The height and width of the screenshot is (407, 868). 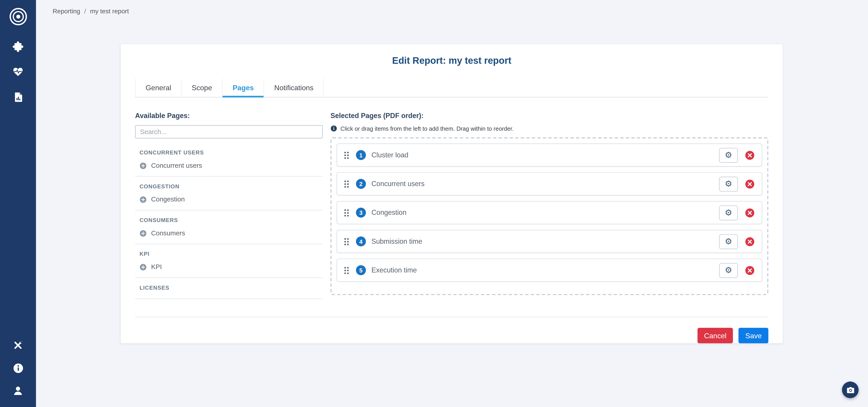 What do you see at coordinates (158, 88) in the screenshot?
I see `tab-general: General` at bounding box center [158, 88].